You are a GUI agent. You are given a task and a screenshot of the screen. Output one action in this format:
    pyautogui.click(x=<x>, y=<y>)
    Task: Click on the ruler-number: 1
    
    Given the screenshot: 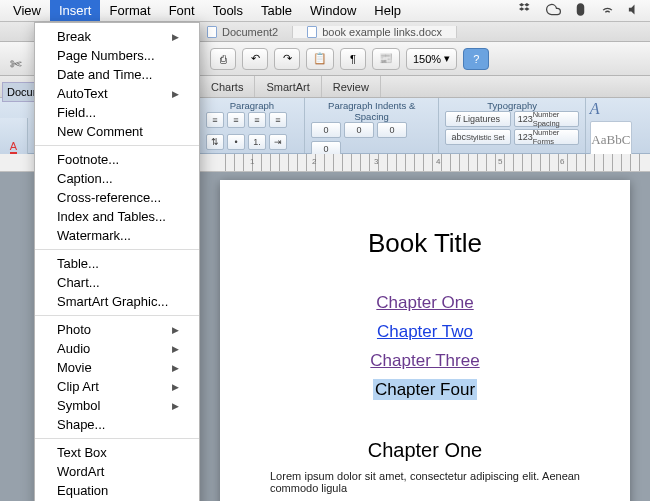 What is the action you would take?
    pyautogui.click(x=252, y=162)
    